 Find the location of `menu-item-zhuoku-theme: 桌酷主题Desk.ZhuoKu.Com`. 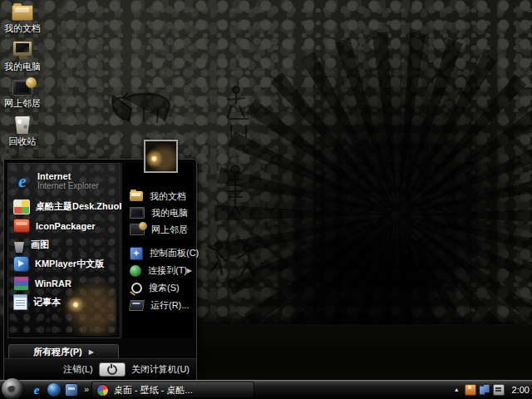

menu-item-zhuoku-theme: 桌酷主题Desk.ZhuoKu.Com is located at coordinates (64, 206).